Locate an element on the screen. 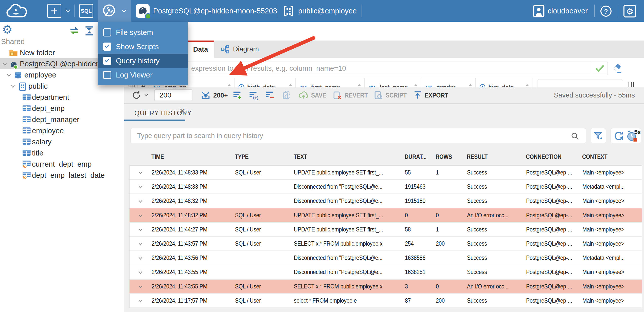 This screenshot has height=312, width=644. tab-data: Data is located at coordinates (201, 49).